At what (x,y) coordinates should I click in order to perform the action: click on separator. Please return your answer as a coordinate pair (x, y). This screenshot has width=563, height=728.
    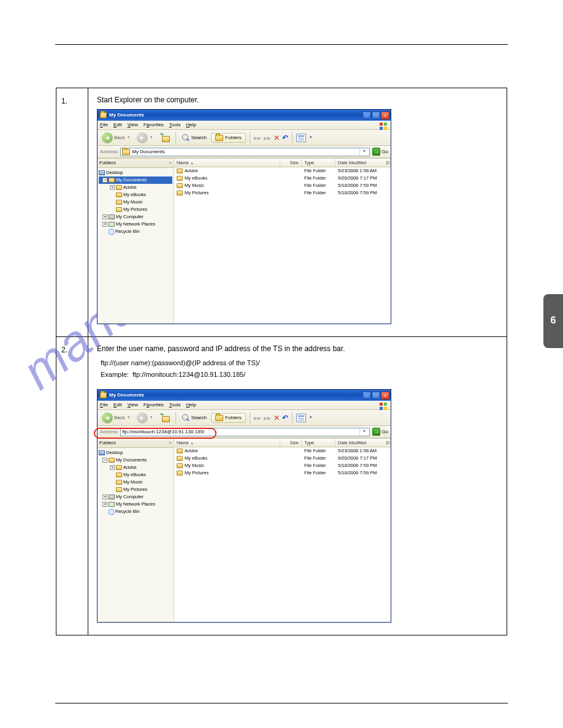
    Looking at the image, I should click on (292, 138).